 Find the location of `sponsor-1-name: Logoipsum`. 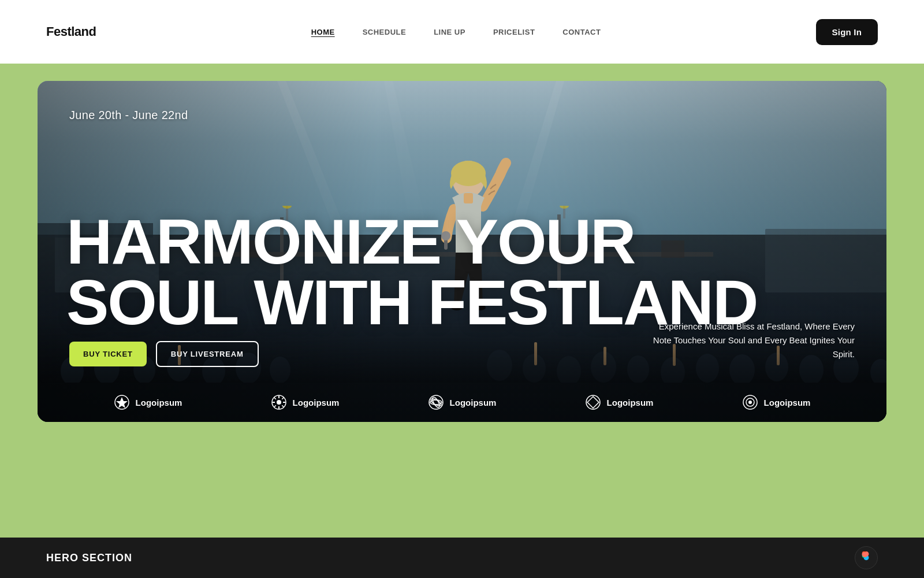

sponsor-1-name: Logoipsum is located at coordinates (159, 402).